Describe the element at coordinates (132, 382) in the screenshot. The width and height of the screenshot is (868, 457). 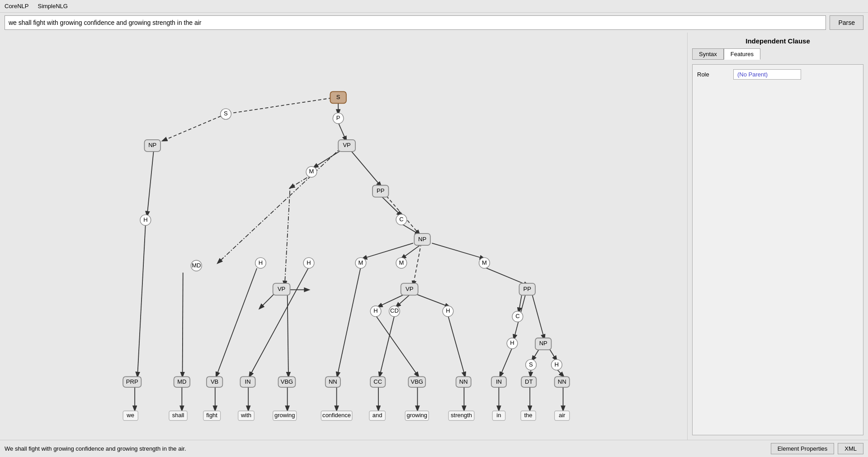
I see `pos-PRP-label: PRP` at that location.